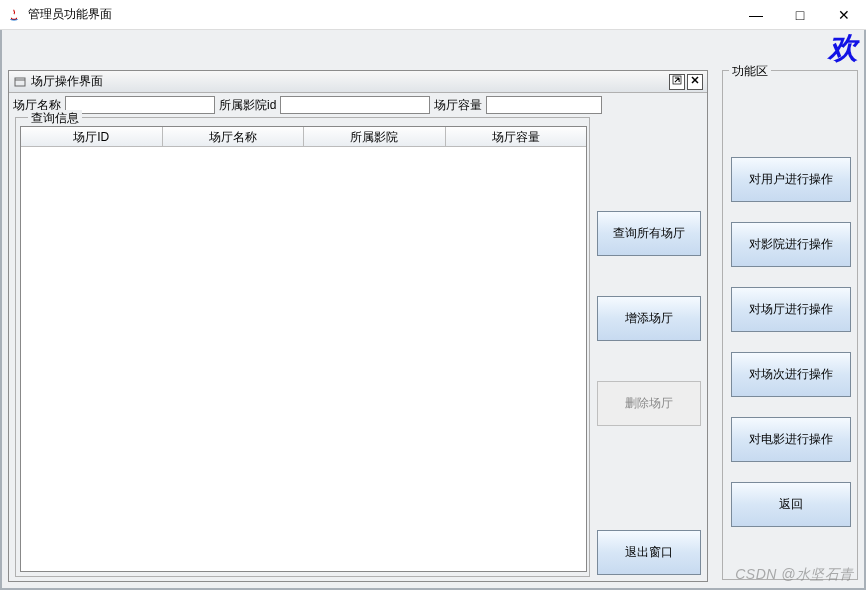 The height and width of the screenshot is (593, 866). What do you see at coordinates (355, 105) in the screenshot?
I see `cinema-id-input` at bounding box center [355, 105].